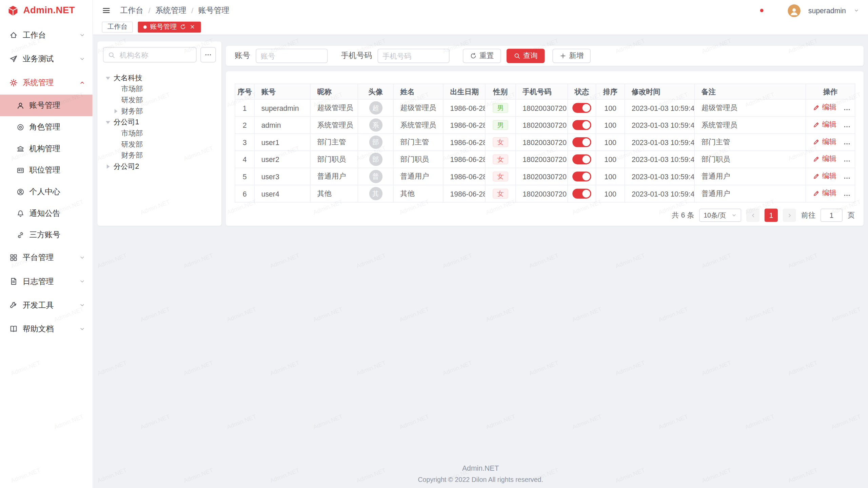  I want to click on tree-node-4: 分公司1, so click(159, 122).